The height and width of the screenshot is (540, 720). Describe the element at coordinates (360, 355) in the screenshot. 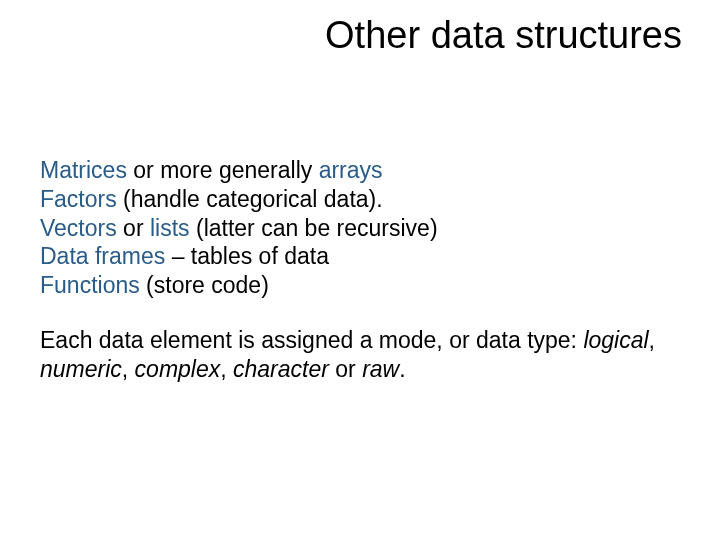

I see `mode-paragraph: Each data element is assigned a mode, or…` at that location.